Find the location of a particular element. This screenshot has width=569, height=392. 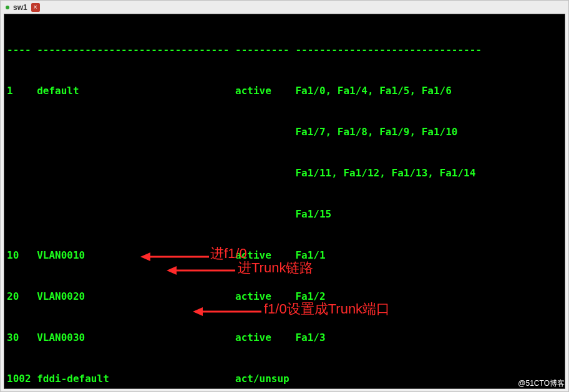

terminal-line: 10 VLAN0010 active Fa1/1 is located at coordinates (284, 256).